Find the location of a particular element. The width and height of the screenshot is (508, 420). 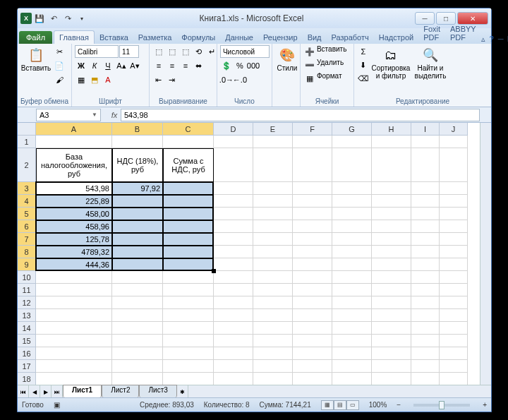

save-icon: 💾 is located at coordinates (40, 18).